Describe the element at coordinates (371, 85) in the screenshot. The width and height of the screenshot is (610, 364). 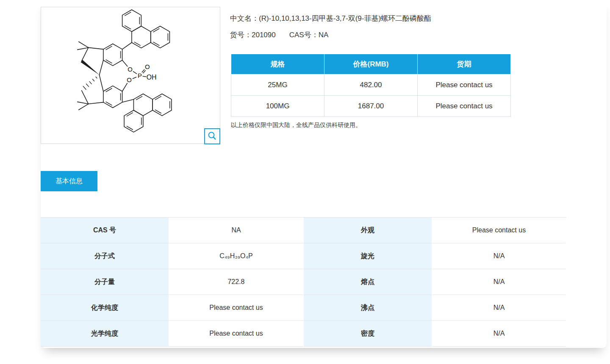
I see `price-cell: 482.00` at that location.